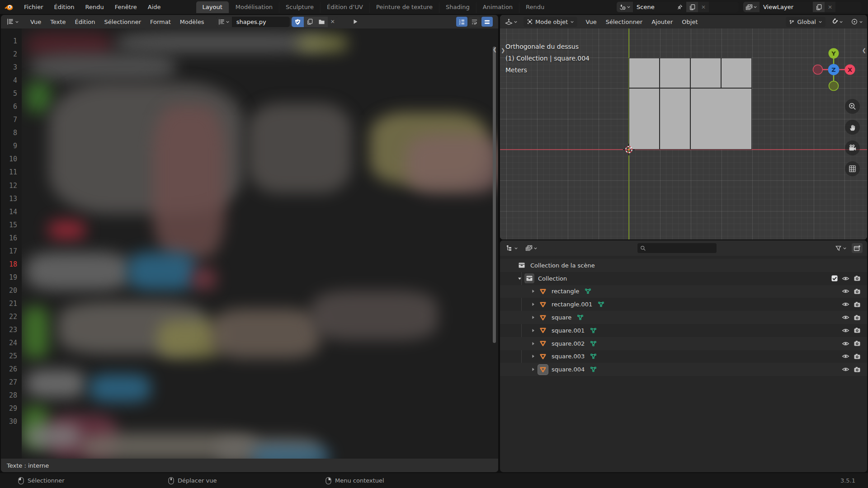 Image resolution: width=868 pixels, height=488 pixels. Describe the element at coordinates (503, 51) in the screenshot. I see `region-expand-icon: ❯` at that location.